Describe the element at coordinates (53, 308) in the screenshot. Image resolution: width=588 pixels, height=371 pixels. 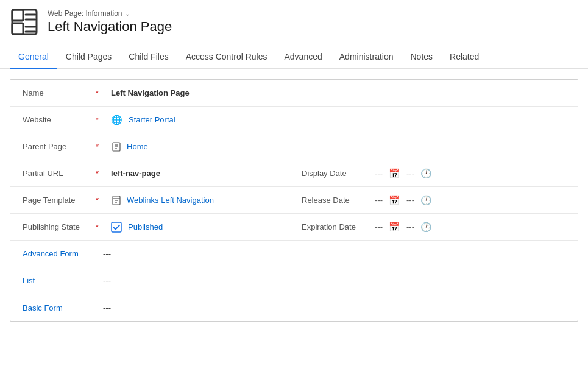
I see `basic-form-label: Basic Form` at that location.